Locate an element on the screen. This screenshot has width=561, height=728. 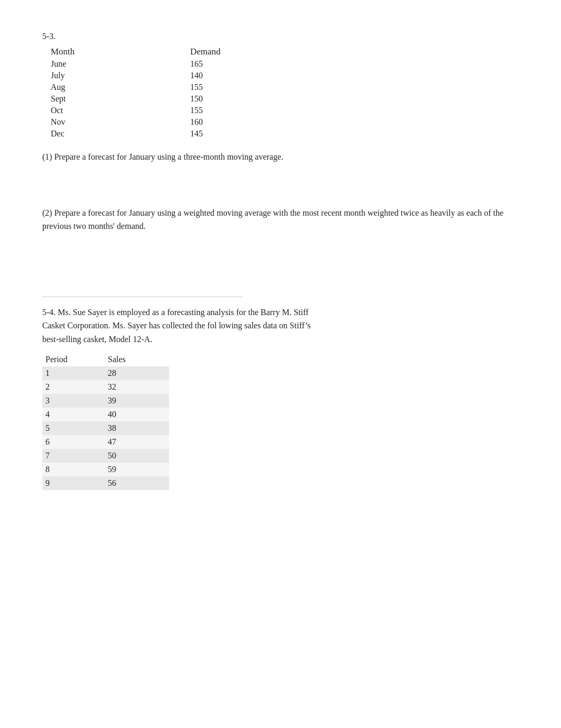
column-header-sales: Sales is located at coordinates (137, 360).